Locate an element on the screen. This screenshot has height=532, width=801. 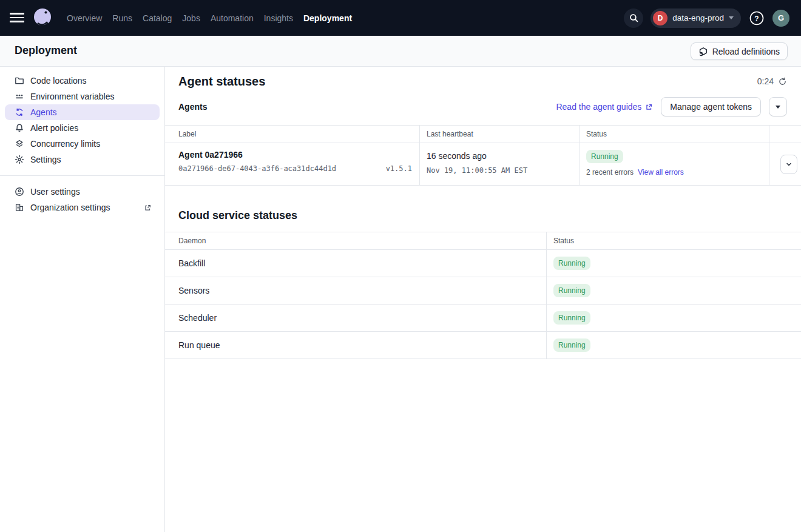
heartbeat-relative: 16 seconds ago is located at coordinates (502, 156).